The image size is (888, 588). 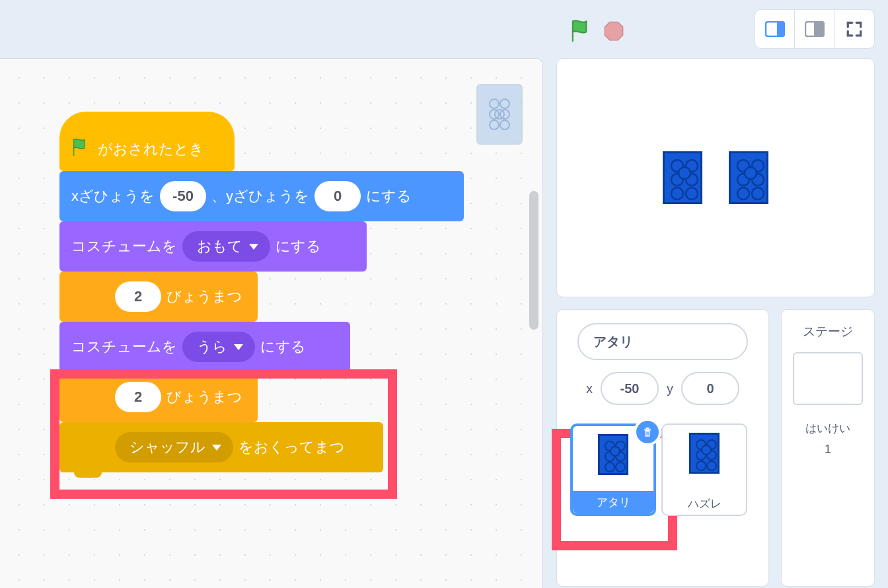 What do you see at coordinates (663, 448) in the screenshot?
I see `sprite-info-panel: アタリ x -50 y 0 アタリ` at bounding box center [663, 448].